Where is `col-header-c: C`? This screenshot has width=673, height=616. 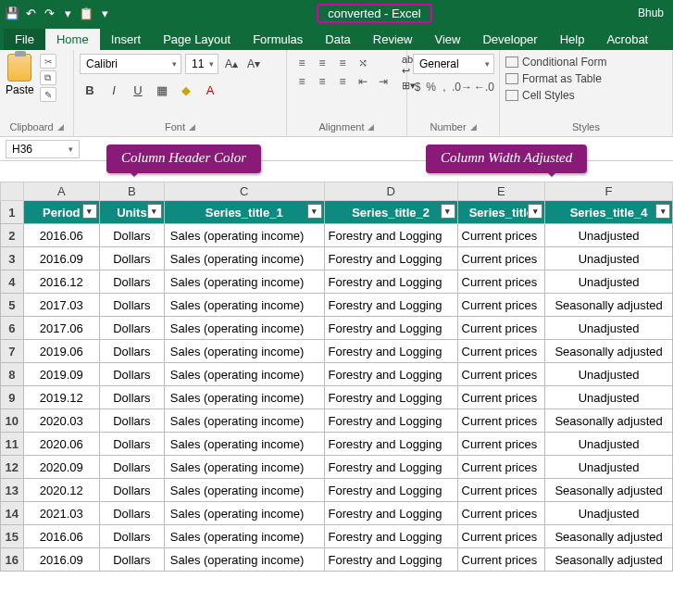
col-header-c: C is located at coordinates (244, 192).